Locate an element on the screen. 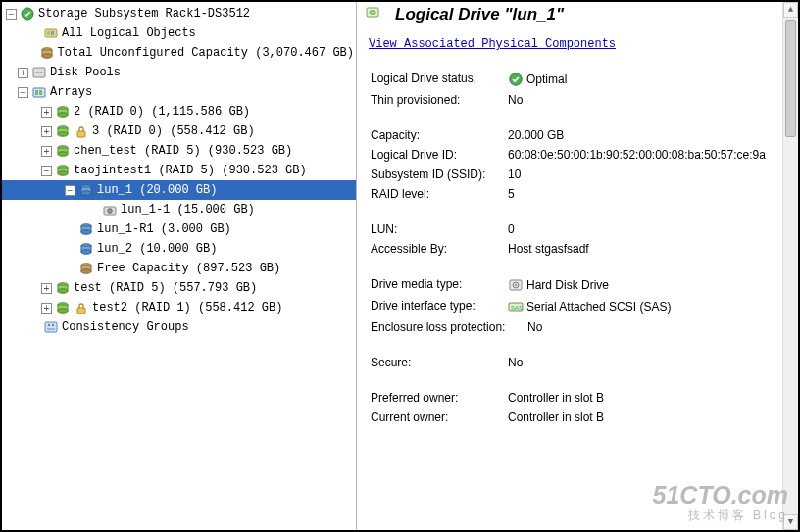 Image resolution: width=800 pixels, height=532 pixels. thin-label: Thin provisioned: is located at coordinates (439, 100).